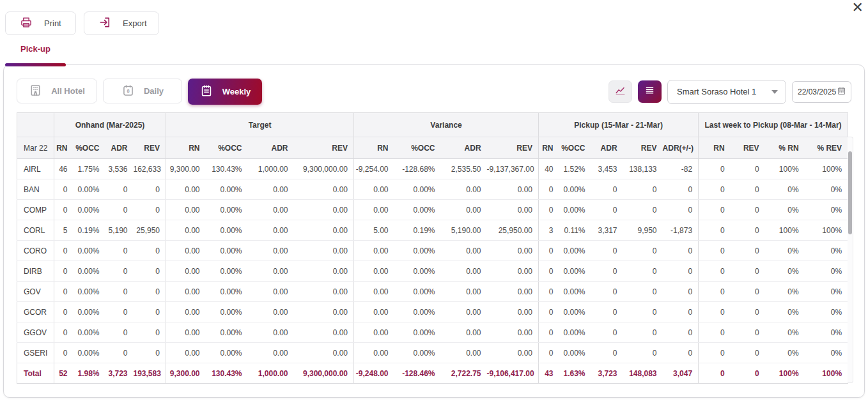 The width and height of the screenshot is (868, 401). Describe the element at coordinates (121, 23) in the screenshot. I see `export-button: Export` at that location.